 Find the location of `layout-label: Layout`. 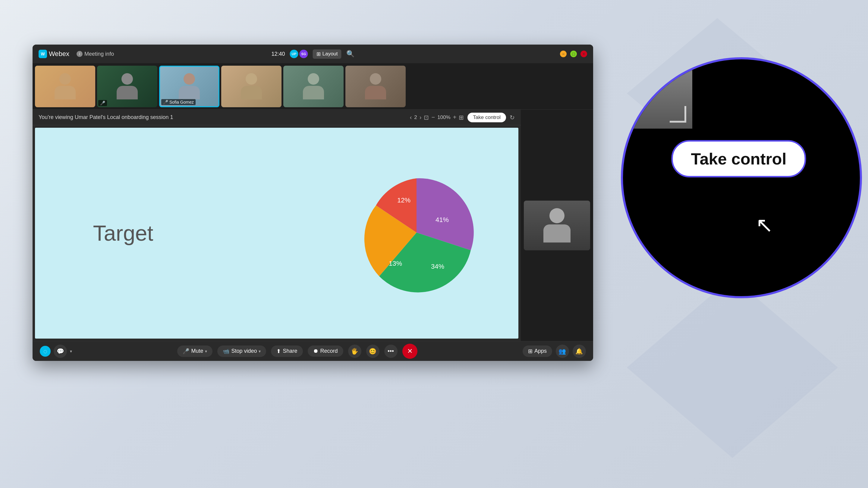

layout-label: Layout is located at coordinates (330, 54).